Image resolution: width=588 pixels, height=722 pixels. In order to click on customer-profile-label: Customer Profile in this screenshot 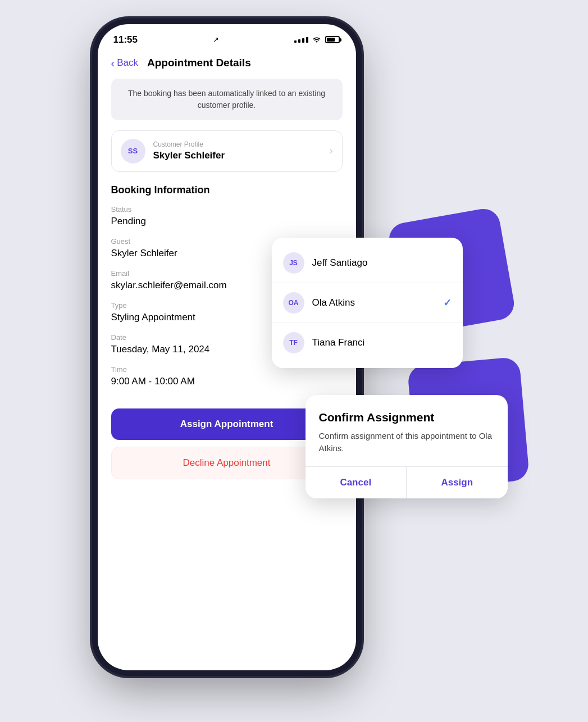, I will do `click(189, 144)`.